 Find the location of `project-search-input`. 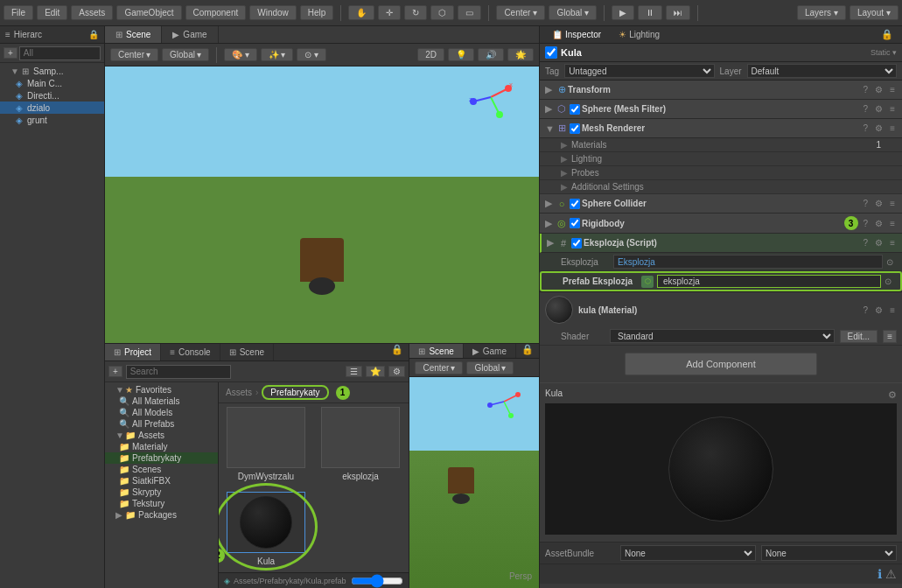

project-search-input is located at coordinates (178, 372).